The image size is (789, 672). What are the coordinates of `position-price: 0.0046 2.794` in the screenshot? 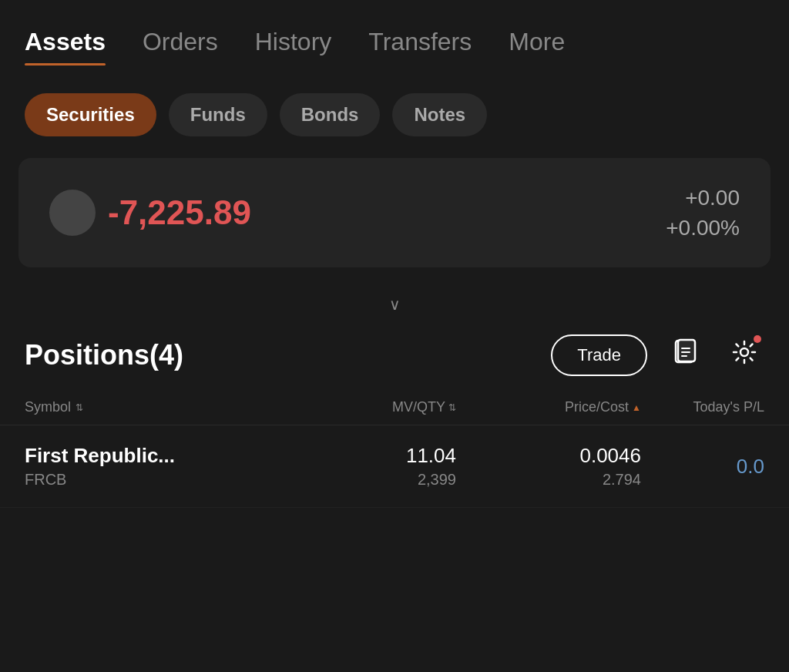 It's located at (549, 466).